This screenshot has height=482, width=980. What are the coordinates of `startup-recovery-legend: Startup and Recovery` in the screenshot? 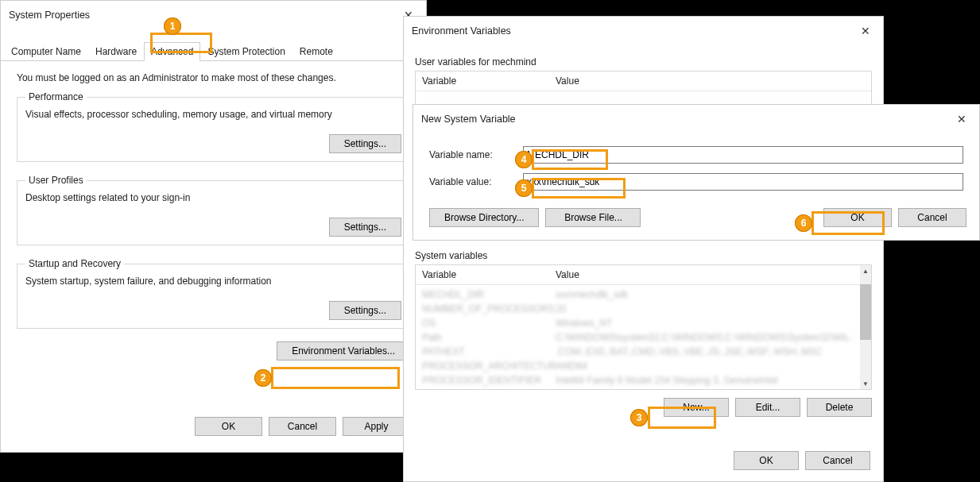 It's located at (75, 264).